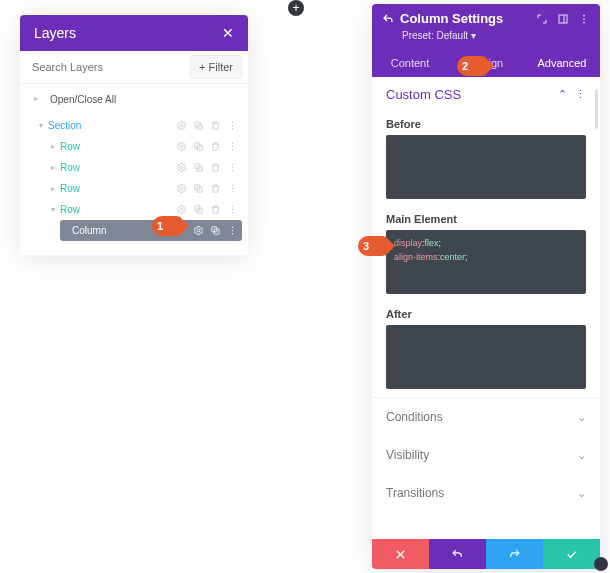  I want to click on add-module-button: +, so click(296, 8).